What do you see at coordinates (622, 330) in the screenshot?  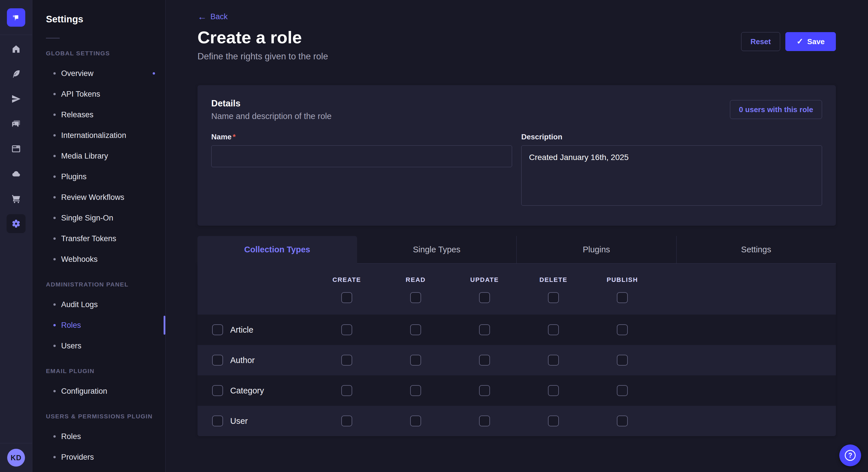 I see `checkbox-article-publish` at bounding box center [622, 330].